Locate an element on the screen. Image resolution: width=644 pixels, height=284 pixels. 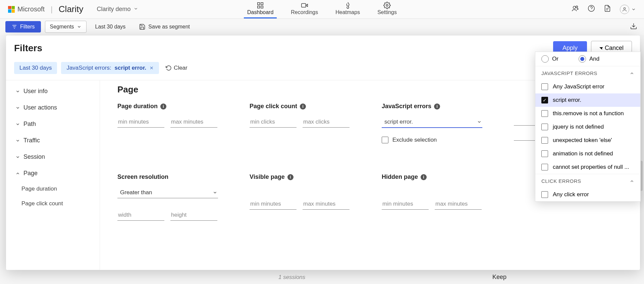
modal-title: Filters is located at coordinates (28, 48).